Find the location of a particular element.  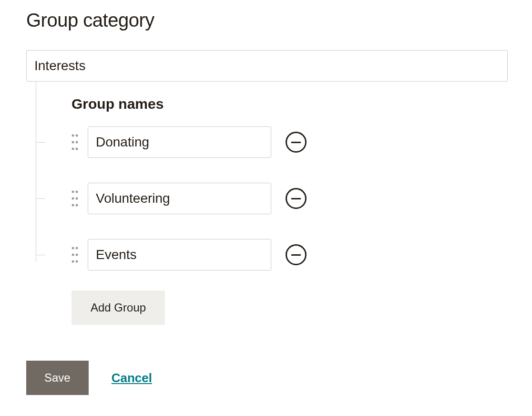

tree-connector-vertical is located at coordinates (36, 172).